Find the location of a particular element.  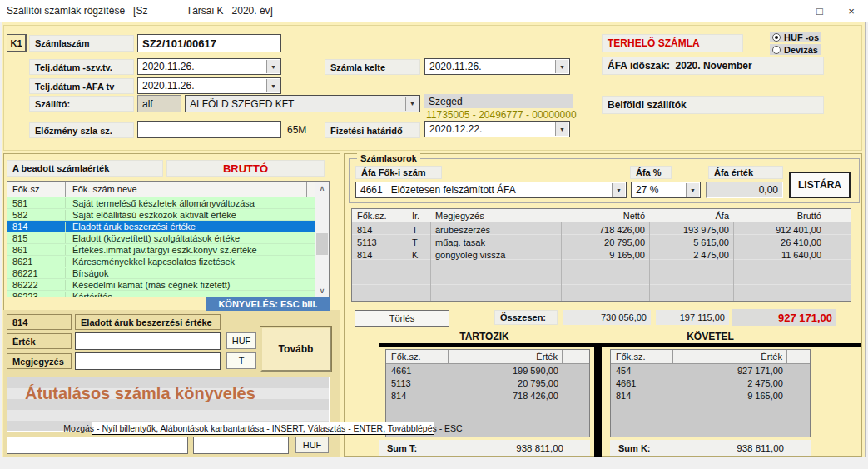

table-row: 86221 Bírságok is located at coordinates (161, 273).